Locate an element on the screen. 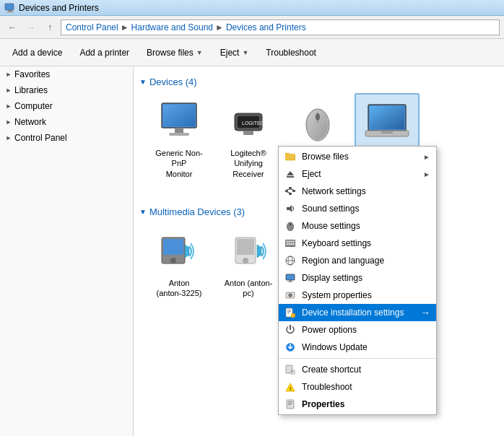 The image size is (504, 436). ctx-browse-files: Browse files ► is located at coordinates (357, 157).